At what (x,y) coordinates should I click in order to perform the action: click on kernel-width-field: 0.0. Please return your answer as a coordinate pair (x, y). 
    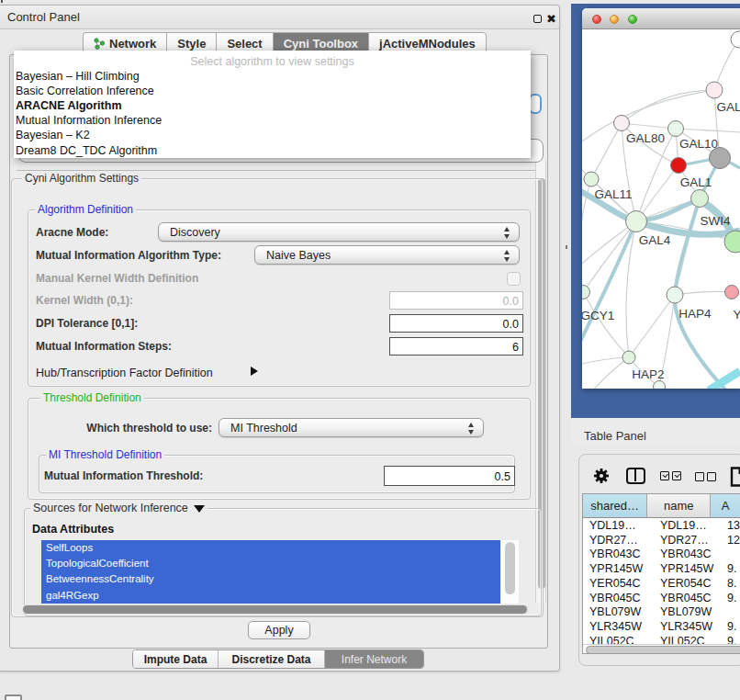
    Looking at the image, I should click on (456, 300).